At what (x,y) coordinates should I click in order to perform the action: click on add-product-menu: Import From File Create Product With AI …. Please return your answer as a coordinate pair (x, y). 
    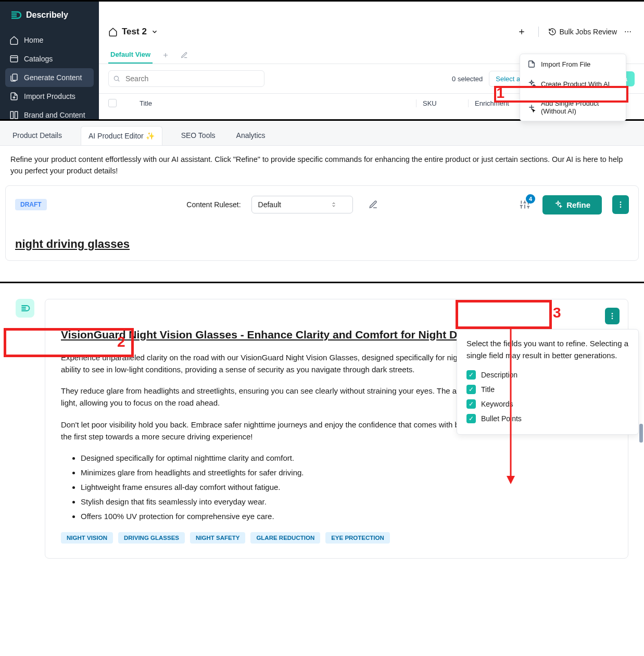
    Looking at the image, I should click on (573, 87).